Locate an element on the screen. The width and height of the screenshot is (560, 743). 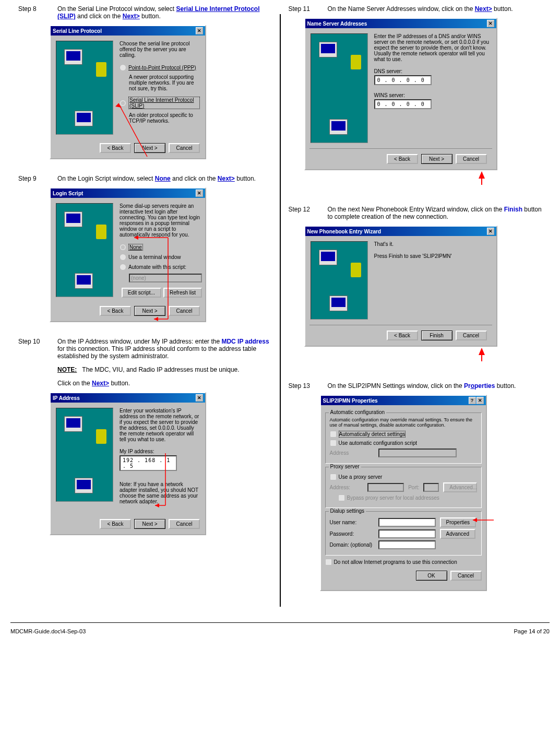
ok-button: OK is located at coordinates (432, 575).